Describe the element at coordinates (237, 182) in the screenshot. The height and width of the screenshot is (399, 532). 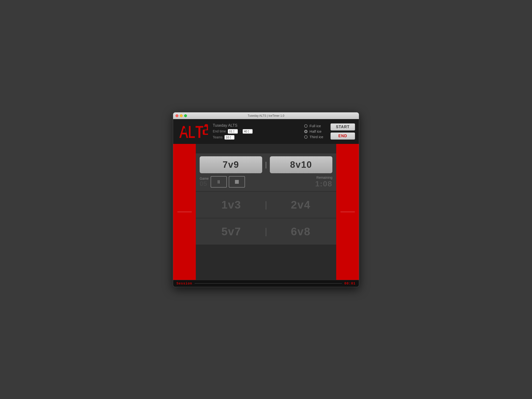
I see `stop-button` at that location.